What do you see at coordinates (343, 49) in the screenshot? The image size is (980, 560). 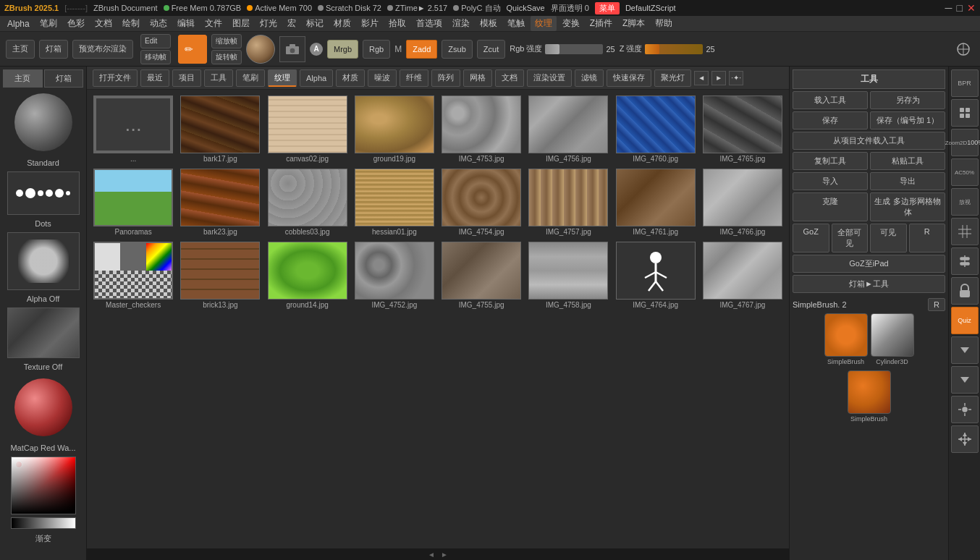 I see `mrgb-button: Mrgb` at bounding box center [343, 49].